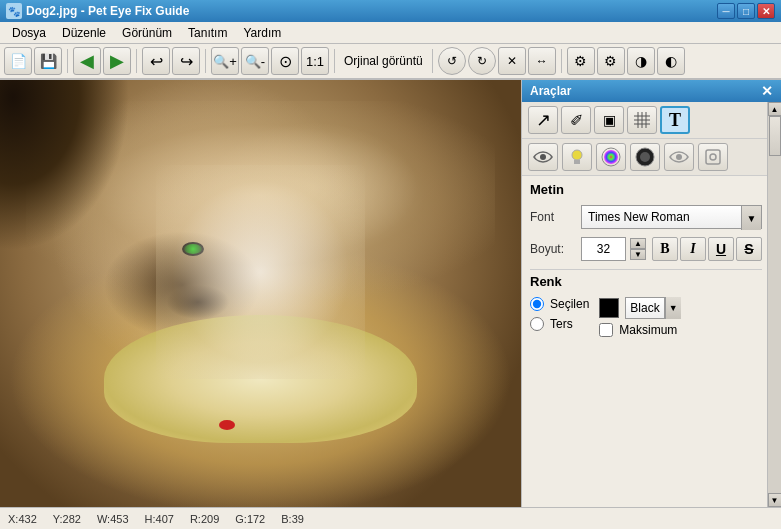 Image resolution: width=781 pixels, height=529 pixels. Describe the element at coordinates (749, 249) in the screenshot. I see `strikethrough-button: S` at that location.